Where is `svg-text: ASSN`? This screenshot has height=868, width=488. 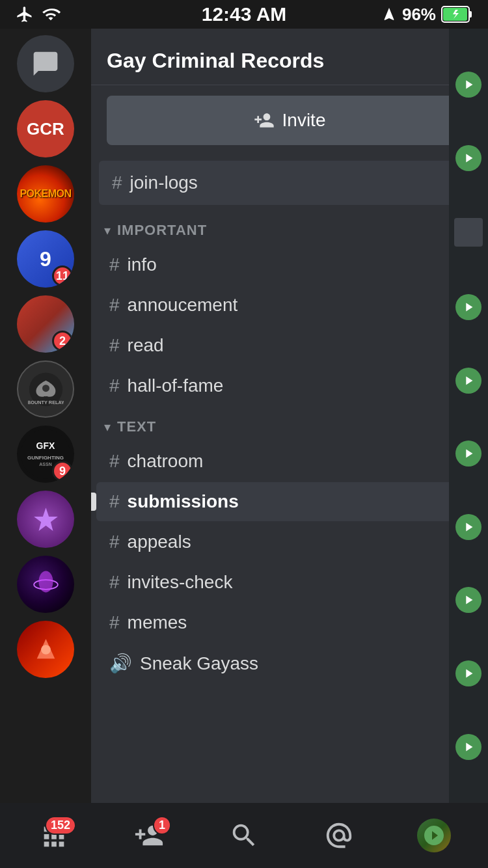
svg-text: ASSN is located at coordinates (46, 465).